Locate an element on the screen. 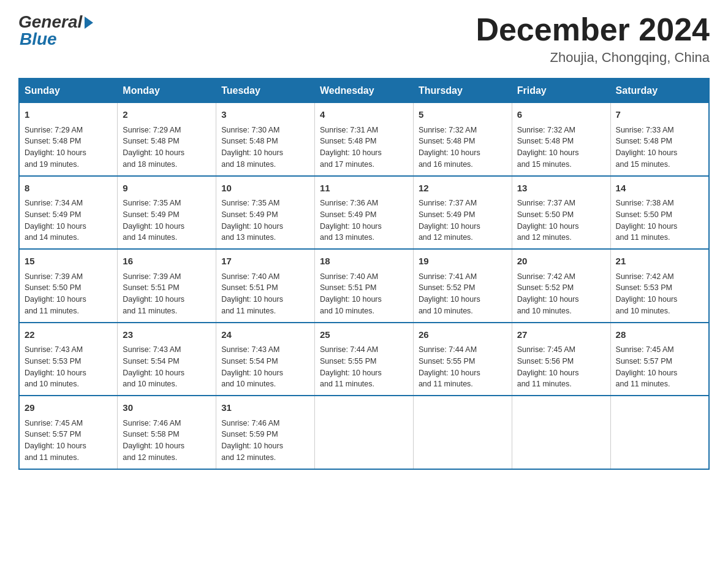  daylight-minutes: and 14 minutes. is located at coordinates (150, 237).